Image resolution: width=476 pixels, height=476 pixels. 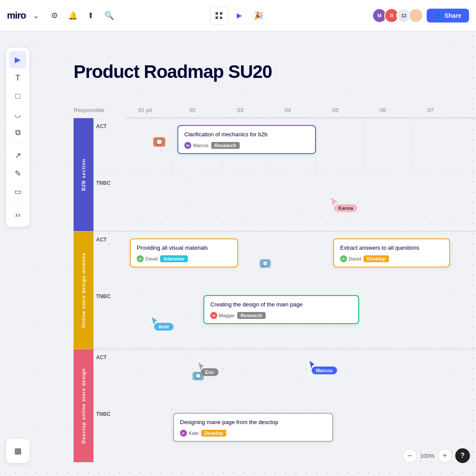 What do you see at coordinates (97, 110) in the screenshot?
I see `header-responsible: Responsible` at bounding box center [97, 110].